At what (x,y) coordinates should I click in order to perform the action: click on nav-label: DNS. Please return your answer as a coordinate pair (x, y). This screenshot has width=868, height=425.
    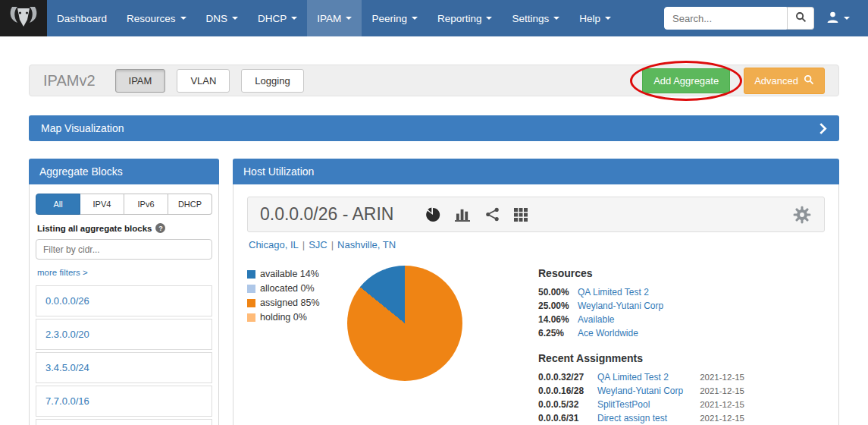
    Looking at the image, I should click on (217, 18).